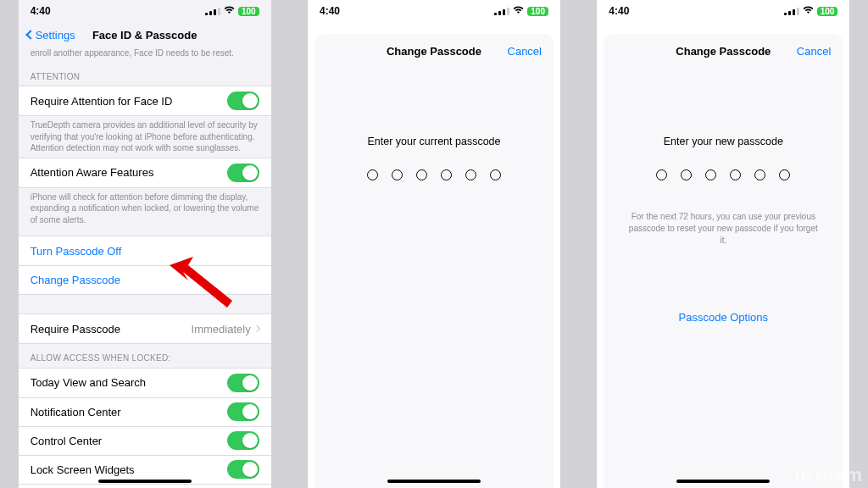 This screenshot has width=868, height=488. I want to click on truncated-desc: enroll another appearance, Face ID needs…, so click(145, 55).